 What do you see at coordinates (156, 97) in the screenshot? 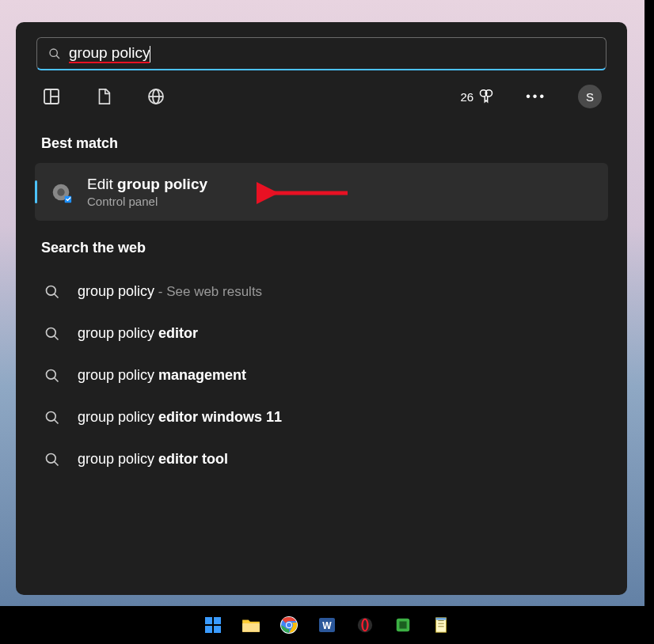
I see `web-tab-icon` at bounding box center [156, 97].